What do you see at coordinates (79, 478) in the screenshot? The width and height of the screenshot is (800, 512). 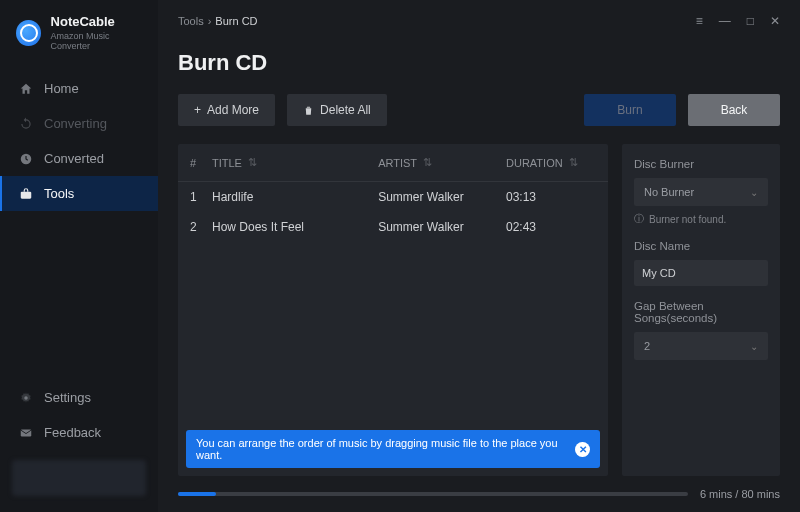 I see `account-card` at bounding box center [79, 478].